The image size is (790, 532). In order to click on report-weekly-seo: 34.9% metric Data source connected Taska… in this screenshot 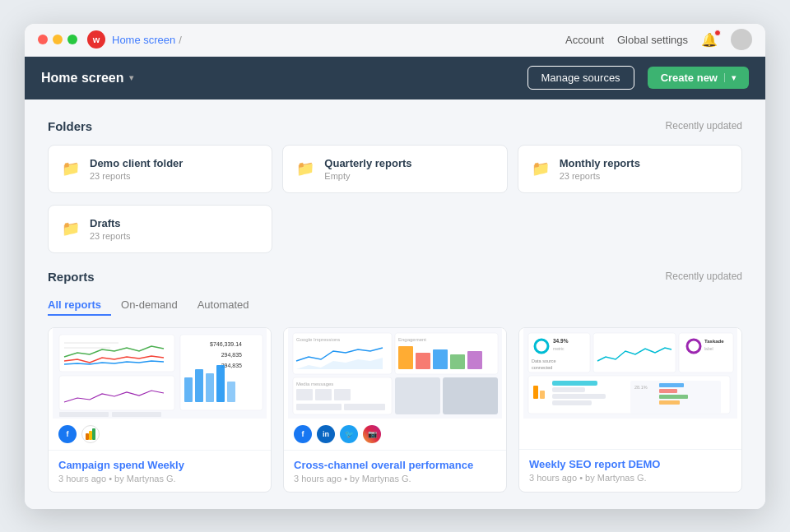, I will do `click(630, 409)`.